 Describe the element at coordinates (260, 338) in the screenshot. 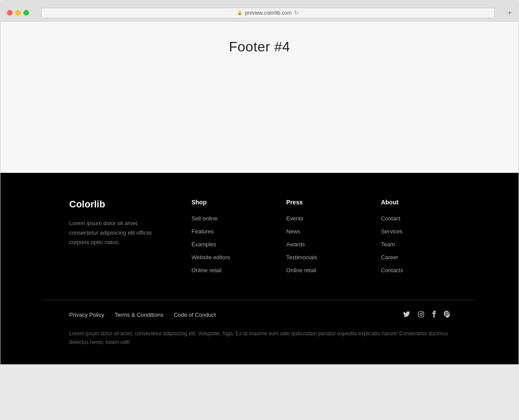

I see `copyright-text: Lorem ipsum dolor sit amet, consectetur …` at that location.